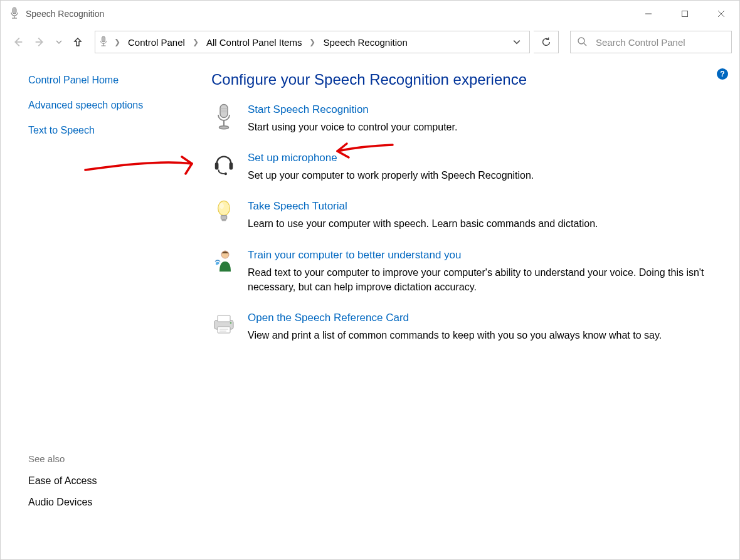 Image resolution: width=740 pixels, height=560 pixels. Describe the element at coordinates (18, 42) in the screenshot. I see `back-button` at that location.